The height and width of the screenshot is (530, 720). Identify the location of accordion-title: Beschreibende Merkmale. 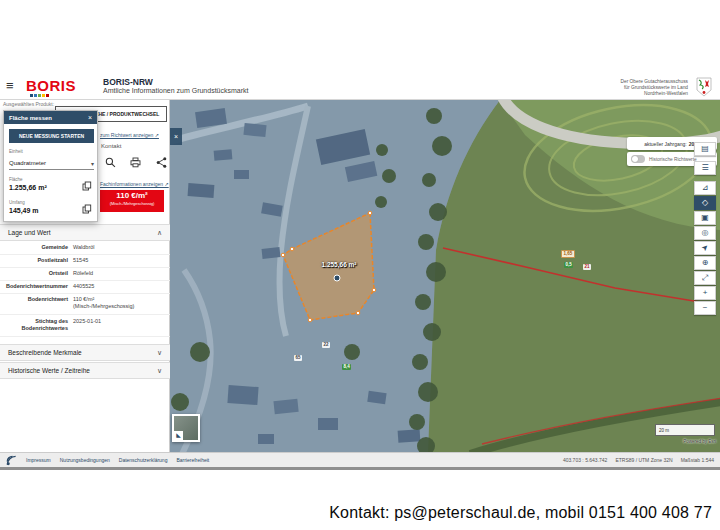
(45, 352).